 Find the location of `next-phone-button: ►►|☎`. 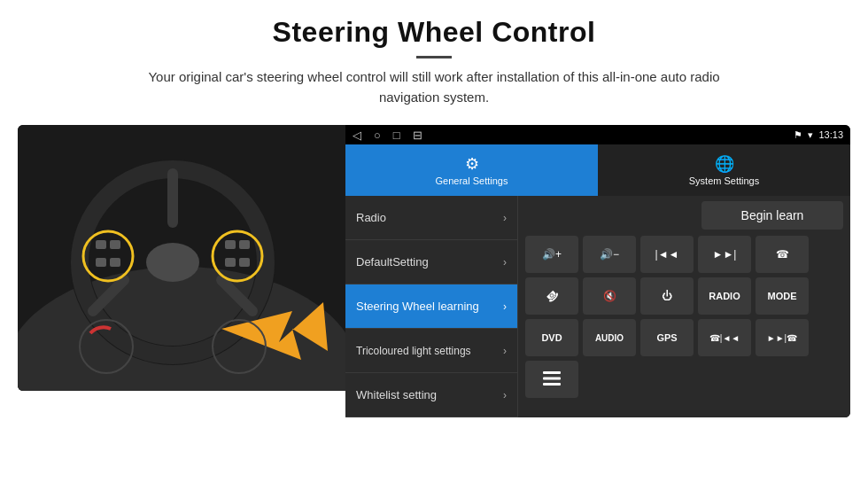

next-phone-button: ►►|☎ is located at coordinates (782, 338).